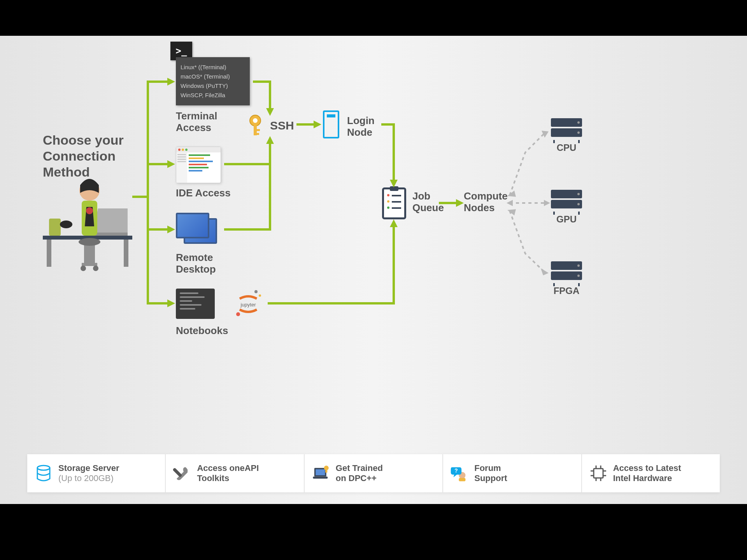 This screenshot has height=560, width=747. What do you see at coordinates (394, 203) in the screenshot?
I see `job-queue-clipboard-icon` at bounding box center [394, 203].